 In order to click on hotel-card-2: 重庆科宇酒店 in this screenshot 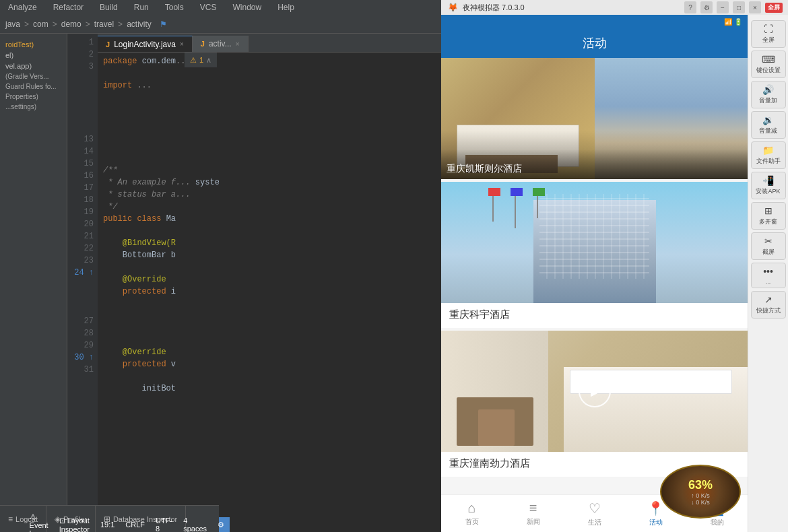, I will do `click(594, 255)`.